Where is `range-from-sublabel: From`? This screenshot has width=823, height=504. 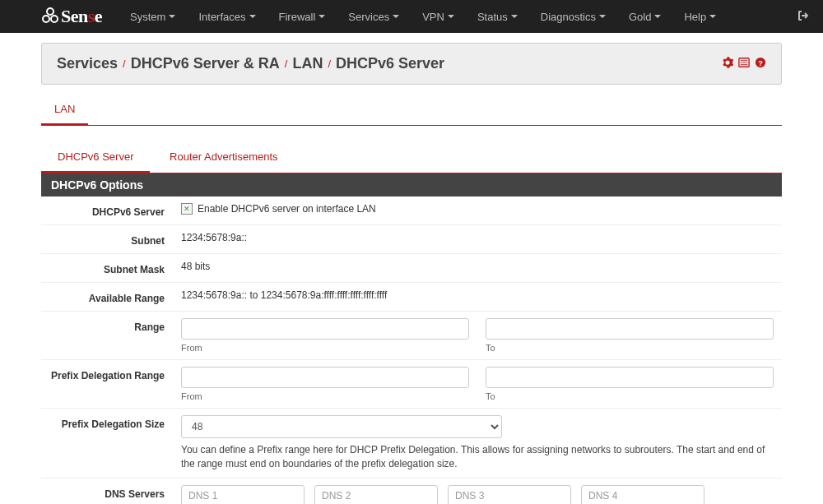 range-from-sublabel: From is located at coordinates (325, 348).